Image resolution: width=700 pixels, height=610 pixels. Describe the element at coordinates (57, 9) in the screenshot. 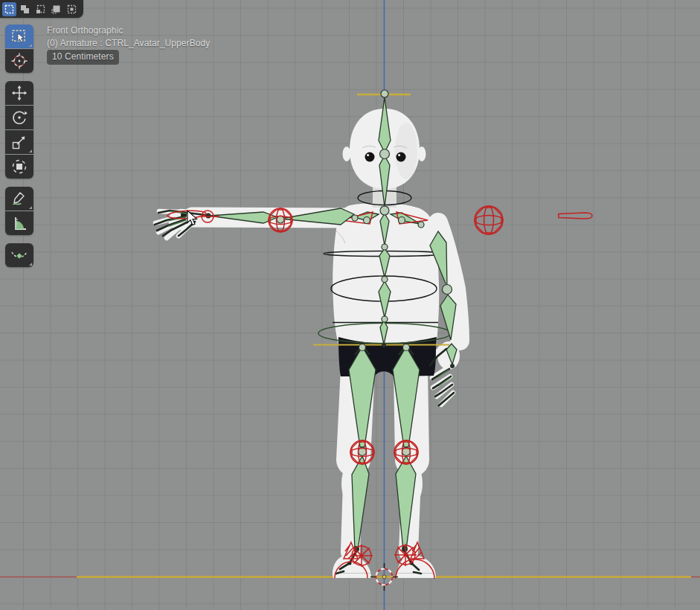

I see `select-invert-icon` at that location.